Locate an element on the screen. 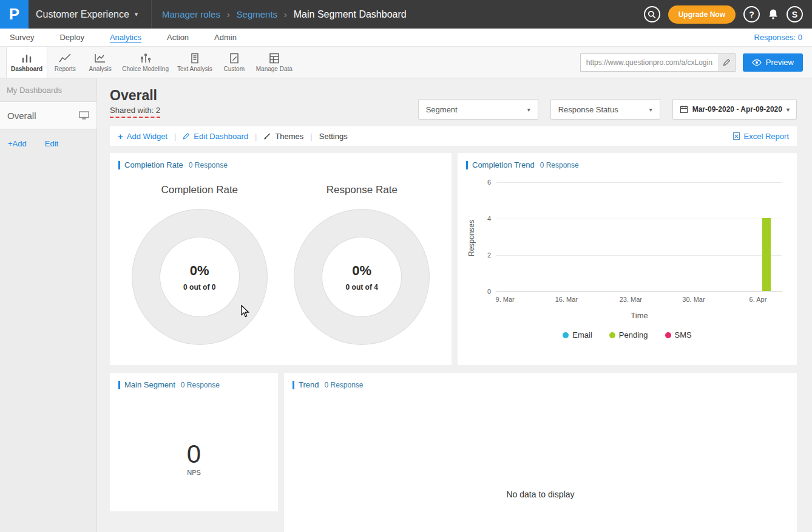 The height and width of the screenshot is (532, 812). tool-label: Text Analysis is located at coordinates (195, 69).